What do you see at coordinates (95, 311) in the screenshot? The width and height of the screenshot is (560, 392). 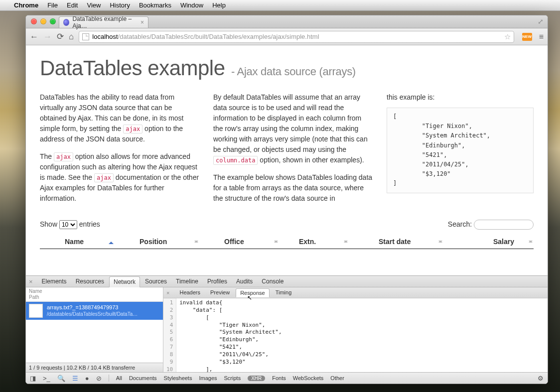 I see `network-request-row: arrays.txt?_=1388749479973 /datatables/D…` at bounding box center [95, 311].